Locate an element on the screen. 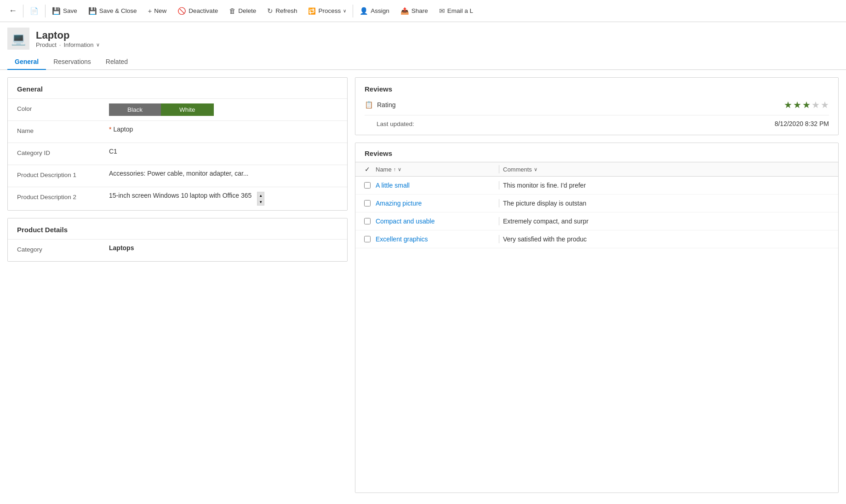 The width and height of the screenshot is (846, 504). star-5: ★ is located at coordinates (825, 105).